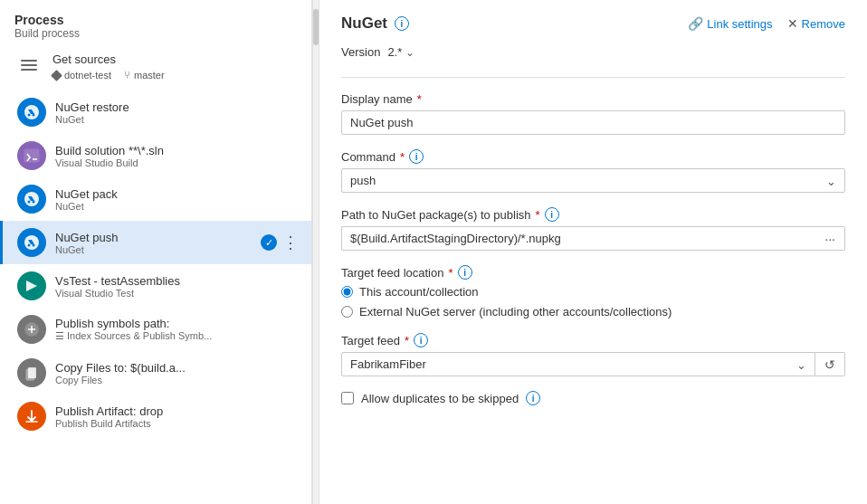  I want to click on task-icon-publish-artifact, so click(32, 416).